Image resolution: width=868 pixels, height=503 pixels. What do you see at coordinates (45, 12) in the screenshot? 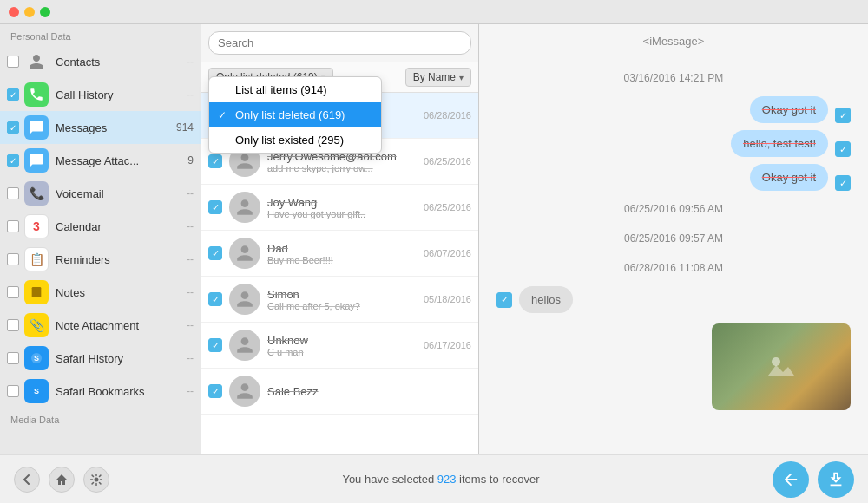
I see `traffic-green` at bounding box center [45, 12].